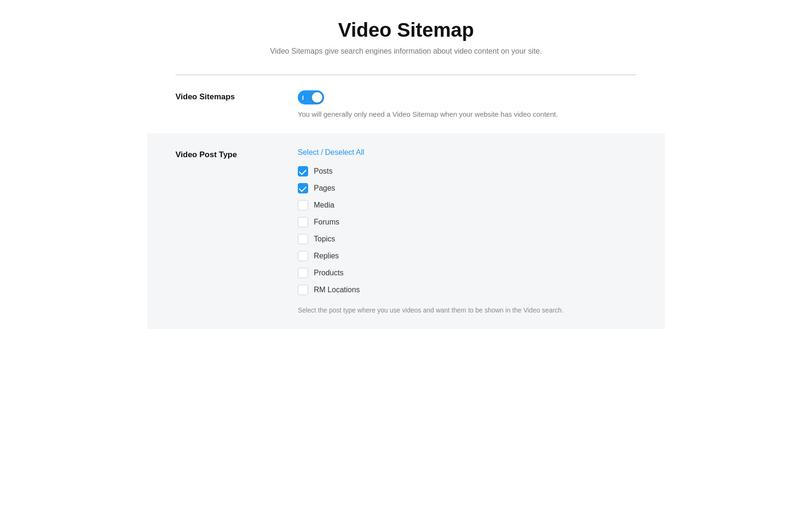  I want to click on checkbox-item-products: Products, so click(467, 273).